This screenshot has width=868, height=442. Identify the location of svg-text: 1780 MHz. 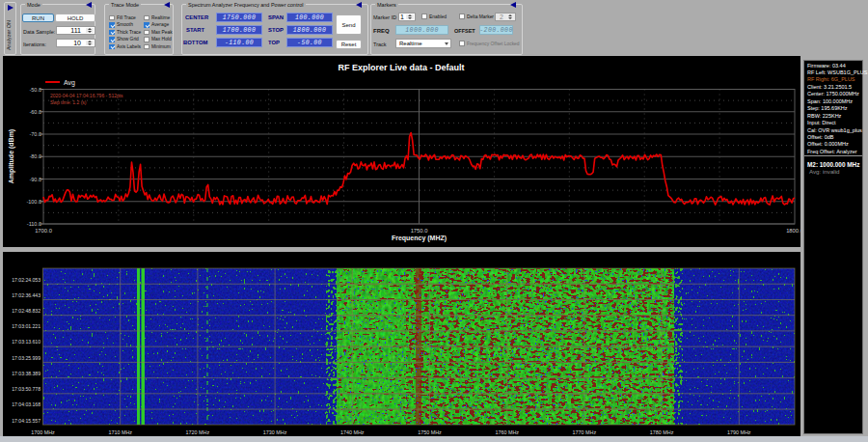
(662, 432).